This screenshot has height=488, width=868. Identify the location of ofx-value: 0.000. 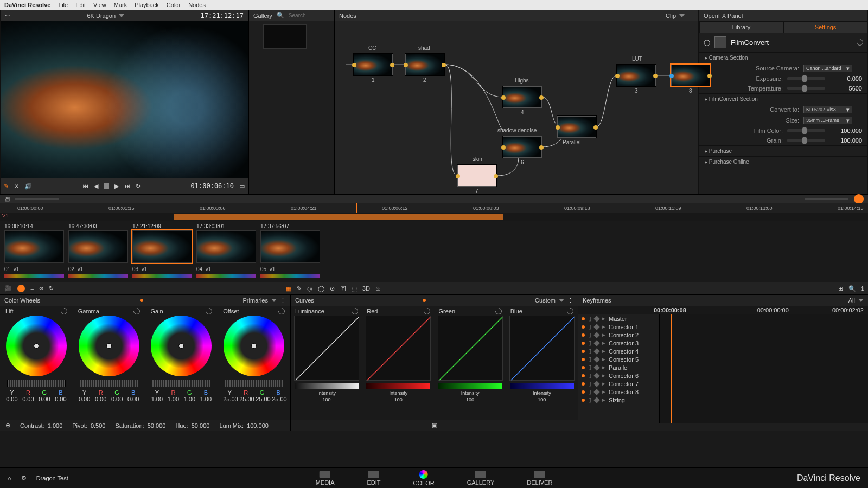
(846, 79).